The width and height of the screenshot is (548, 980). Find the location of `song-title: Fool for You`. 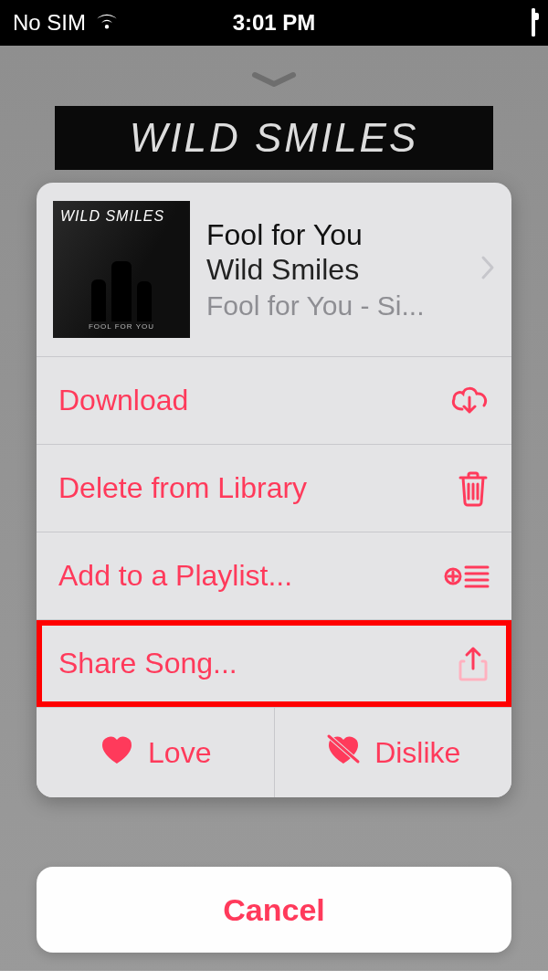

song-title: Fool for You is located at coordinates (335, 235).